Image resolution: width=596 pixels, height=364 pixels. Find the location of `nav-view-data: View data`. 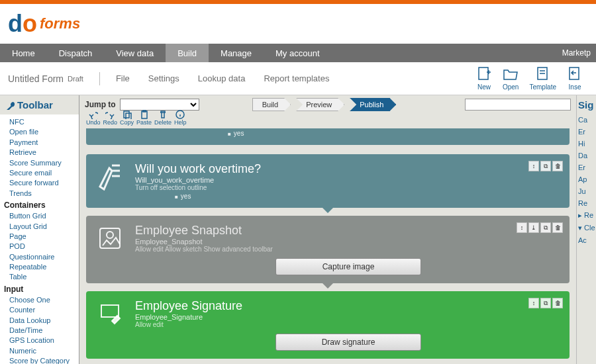

nav-view-data: View data is located at coordinates (135, 53).